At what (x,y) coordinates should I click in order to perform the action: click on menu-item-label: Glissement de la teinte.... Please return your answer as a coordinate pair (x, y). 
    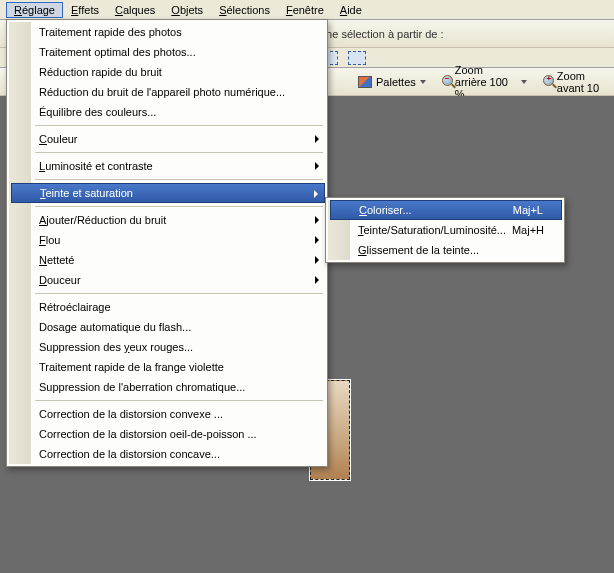
    Looking at the image, I should click on (418, 250).